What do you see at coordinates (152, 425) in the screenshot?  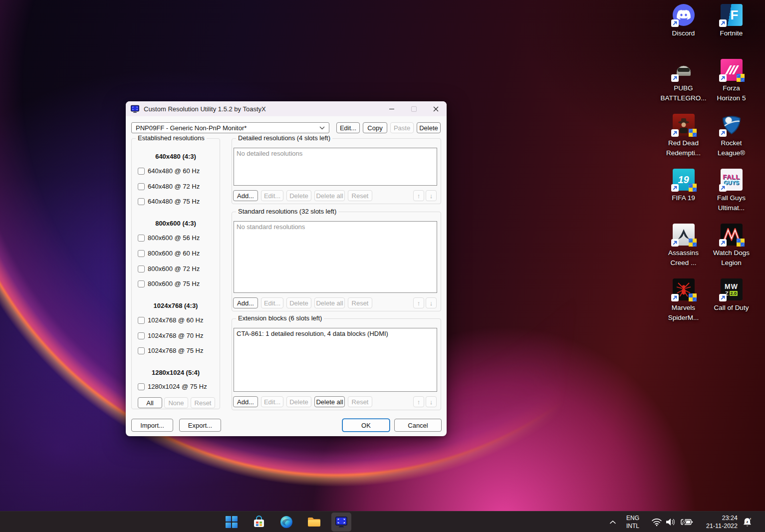 I see `import-button: Import...` at bounding box center [152, 425].